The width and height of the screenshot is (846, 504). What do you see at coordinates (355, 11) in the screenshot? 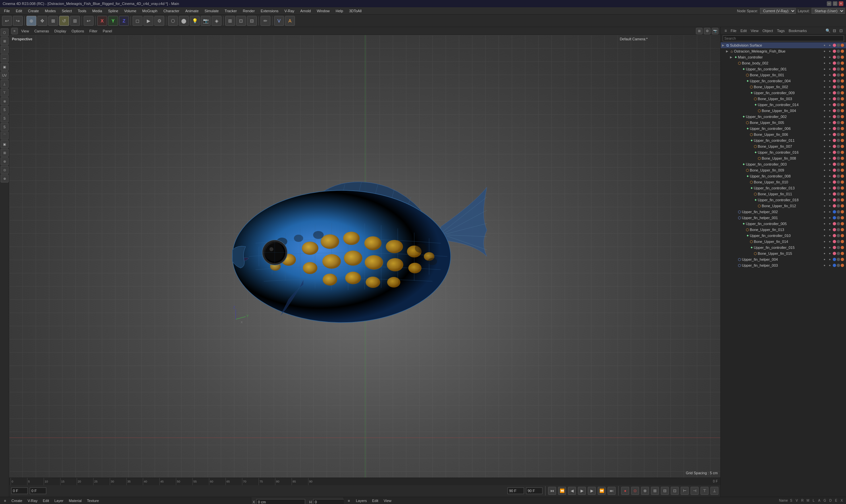
I see `menu-3dtoall: 3DToAll` at bounding box center [355, 11].